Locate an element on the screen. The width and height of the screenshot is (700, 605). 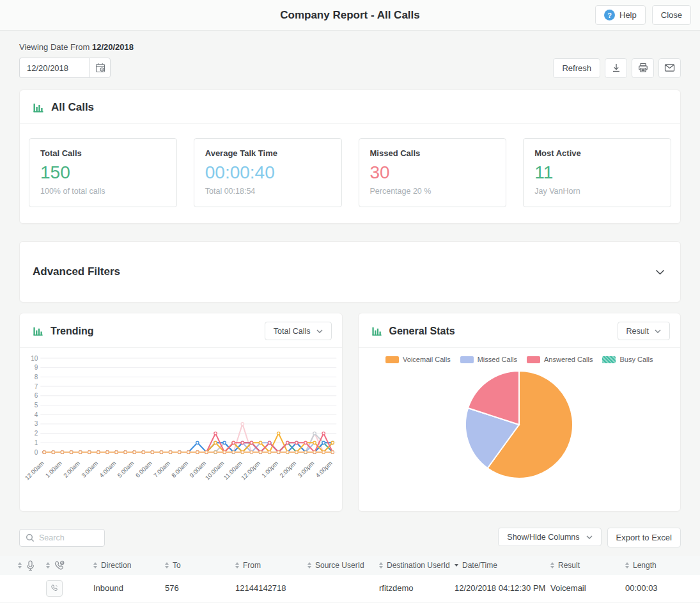
call-details-button is located at coordinates (54, 588).